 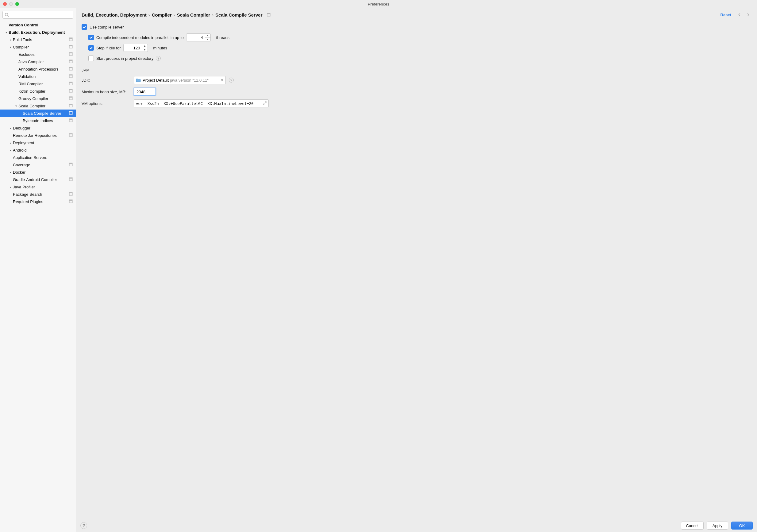 What do you see at coordinates (692, 526) in the screenshot?
I see `cancel-button: Cancel` at bounding box center [692, 526].